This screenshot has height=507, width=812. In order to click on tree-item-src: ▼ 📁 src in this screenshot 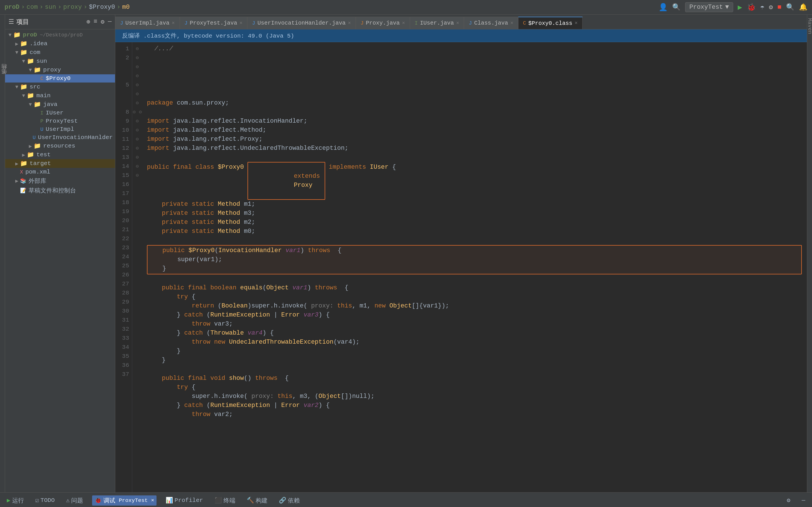, I will do `click(60, 87)`.